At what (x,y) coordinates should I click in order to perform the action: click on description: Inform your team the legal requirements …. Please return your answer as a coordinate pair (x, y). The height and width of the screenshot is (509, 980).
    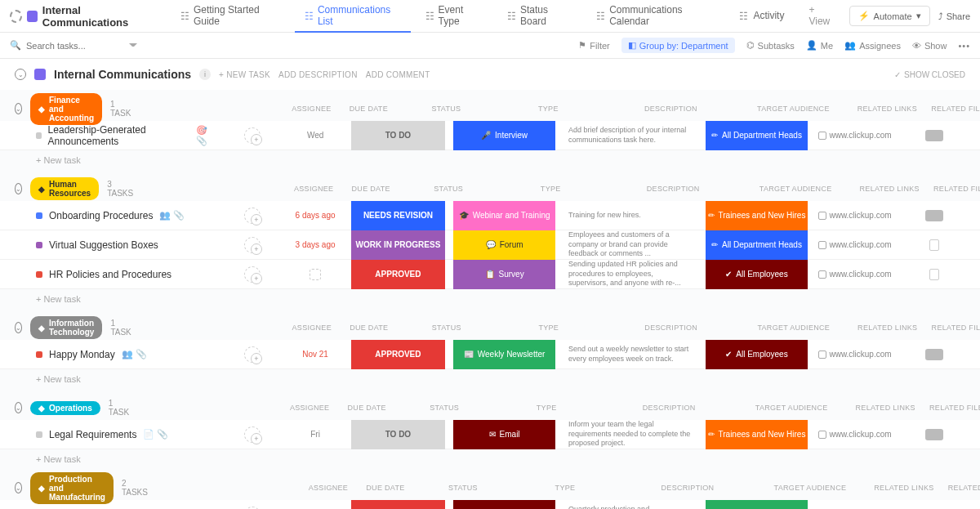
    Looking at the image, I should click on (630, 435).